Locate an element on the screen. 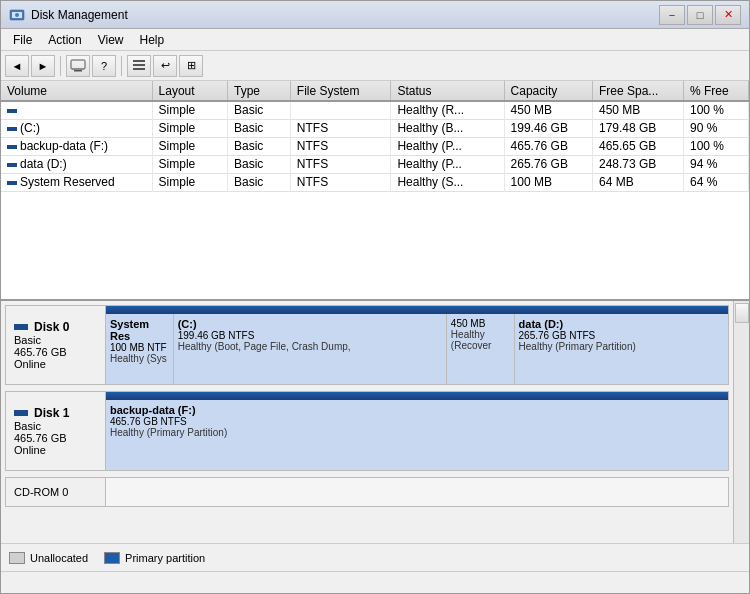  disk-row: Disk 1 Basic 465.76 GB Online backup-dat… is located at coordinates (367, 431).